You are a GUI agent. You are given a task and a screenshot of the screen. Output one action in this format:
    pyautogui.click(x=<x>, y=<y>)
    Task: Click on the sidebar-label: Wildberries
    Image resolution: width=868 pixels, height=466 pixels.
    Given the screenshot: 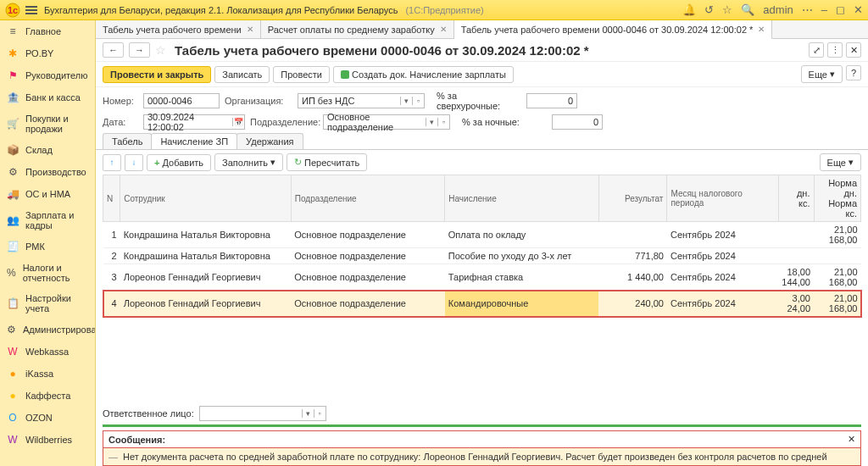 What is the action you would take?
    pyautogui.click(x=49, y=440)
    